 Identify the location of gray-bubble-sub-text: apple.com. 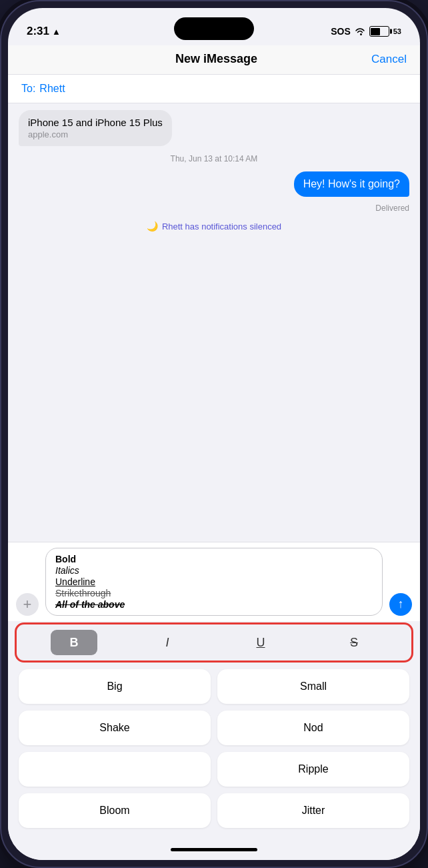
(95, 135).